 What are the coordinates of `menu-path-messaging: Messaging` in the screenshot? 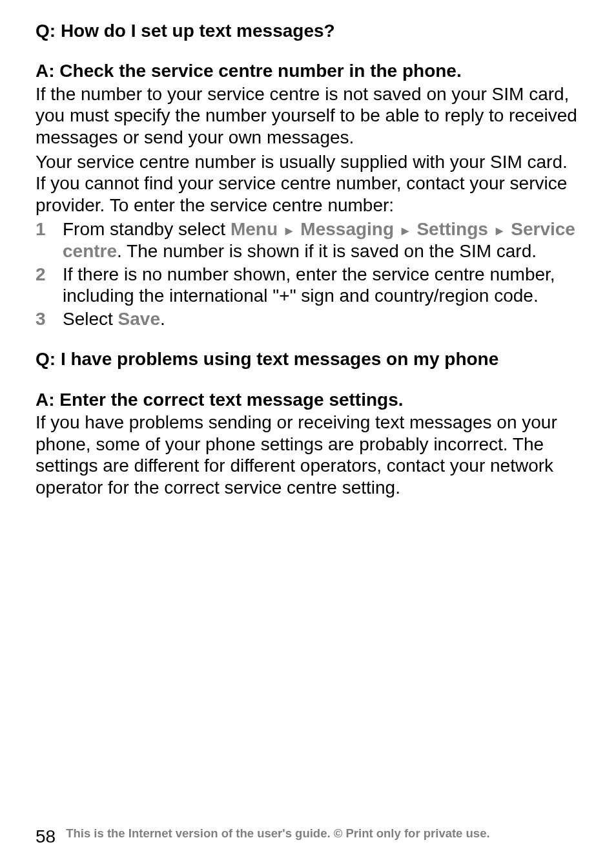 It's located at (347, 229).